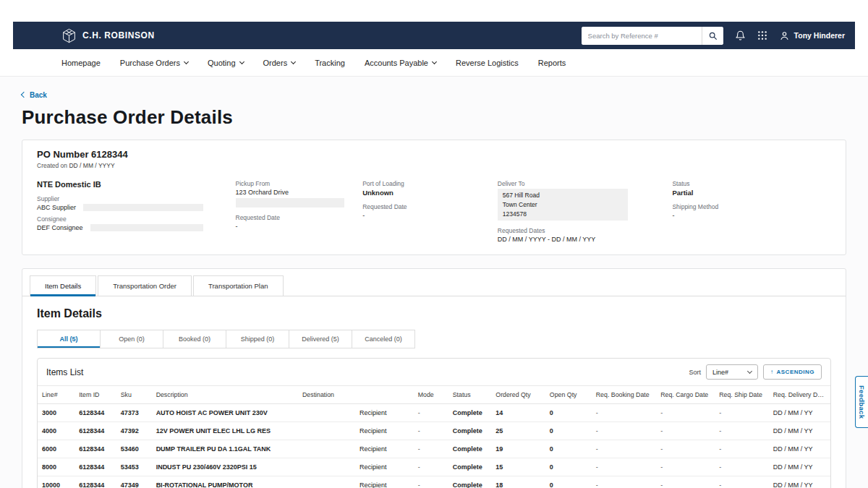 The height and width of the screenshot is (488, 868). I want to click on sort-controls: Sort Line# ↑ ASCENDING, so click(755, 372).